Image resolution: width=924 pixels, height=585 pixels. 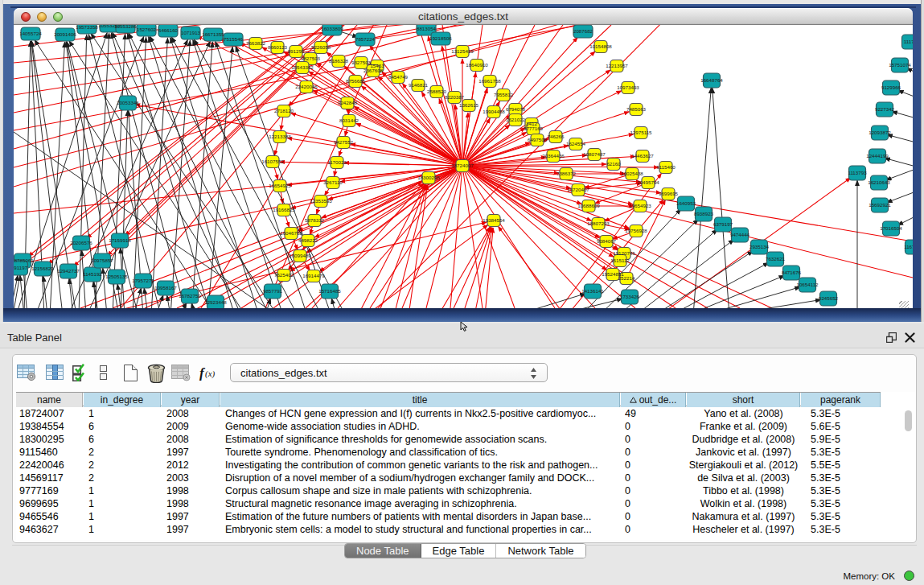 I want to click on svg-text: 1362615, so click(x=470, y=105).